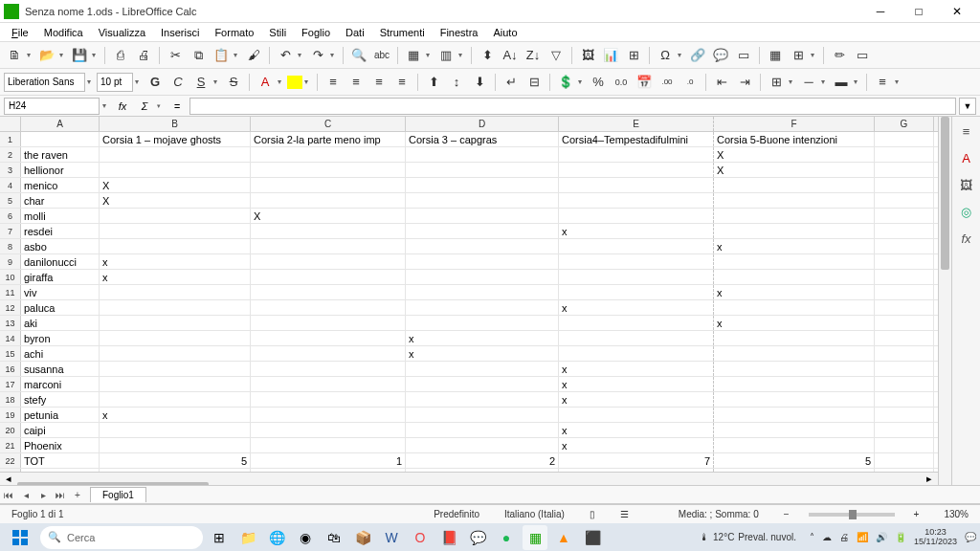 The width and height of the screenshot is (980, 551). I want to click on menu-formato: Formato, so click(234, 33).